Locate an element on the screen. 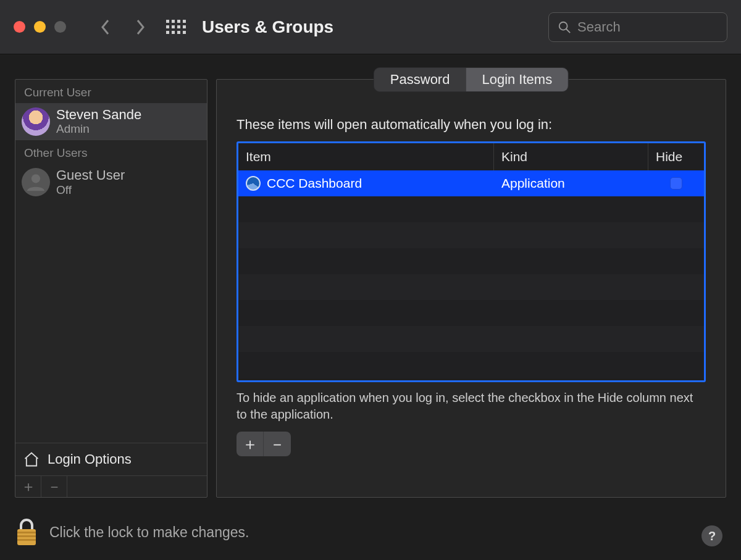 The height and width of the screenshot is (560, 741). search-input is located at coordinates (648, 27).